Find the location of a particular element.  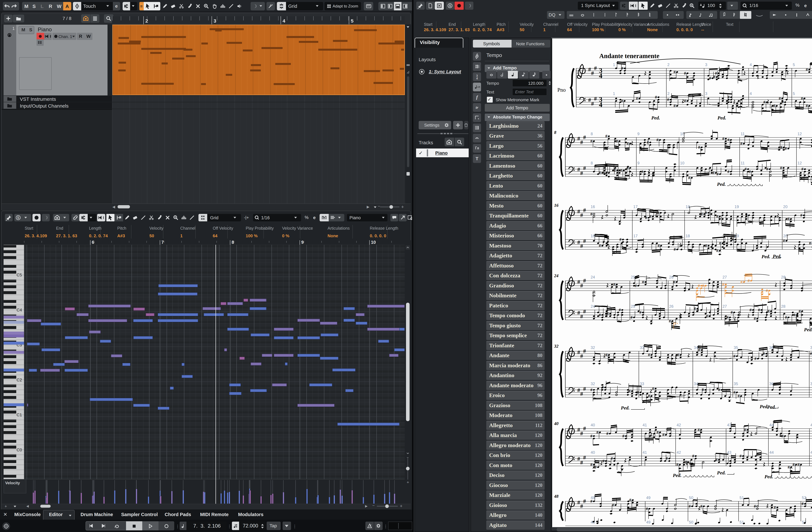

svg-text: Pno is located at coordinates (562, 90).